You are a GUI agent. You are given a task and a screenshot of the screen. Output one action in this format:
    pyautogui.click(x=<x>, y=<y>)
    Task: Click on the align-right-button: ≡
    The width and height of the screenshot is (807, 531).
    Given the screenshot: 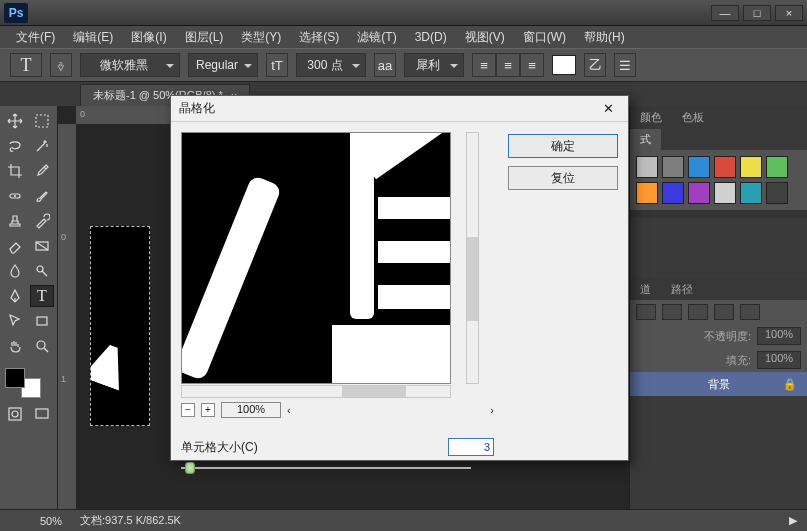 What is the action you would take?
    pyautogui.click(x=532, y=65)
    